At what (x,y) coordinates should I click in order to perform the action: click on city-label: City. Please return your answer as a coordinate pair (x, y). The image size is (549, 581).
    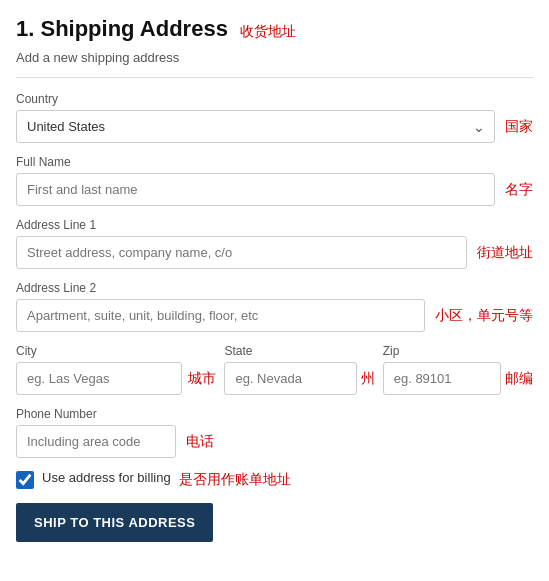
    Looking at the image, I should click on (116, 351).